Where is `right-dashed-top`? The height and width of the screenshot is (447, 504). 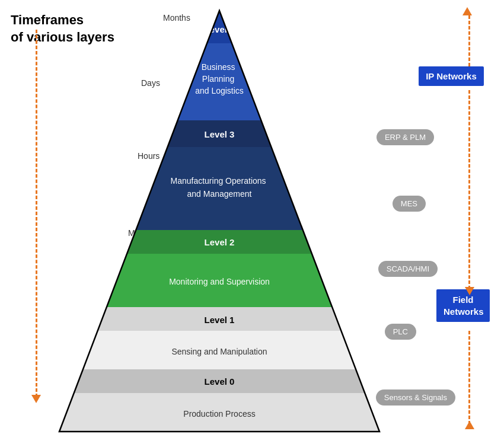 right-dashed-top is located at coordinates (470, 41).